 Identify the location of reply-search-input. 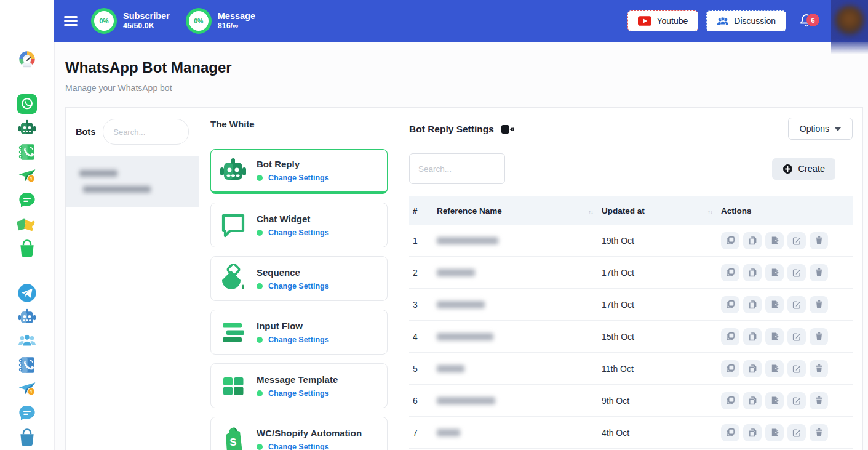
(457, 169).